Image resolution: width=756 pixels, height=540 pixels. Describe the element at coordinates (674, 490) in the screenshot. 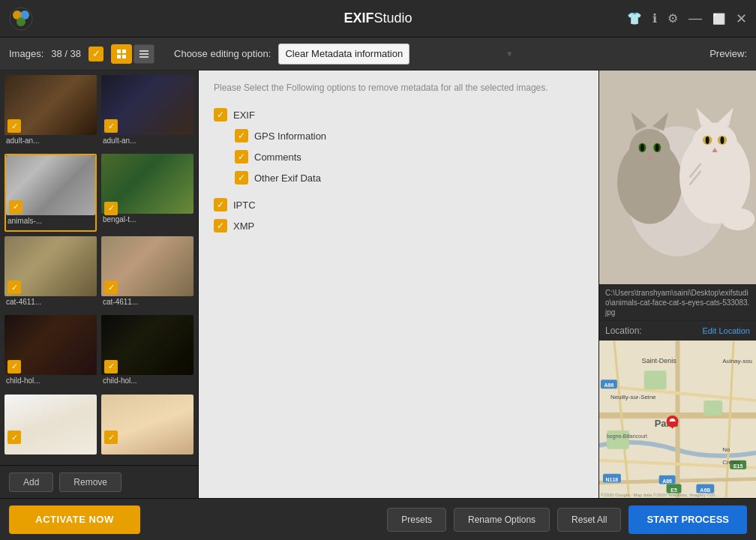

I see `svg-text: E5` at that location.